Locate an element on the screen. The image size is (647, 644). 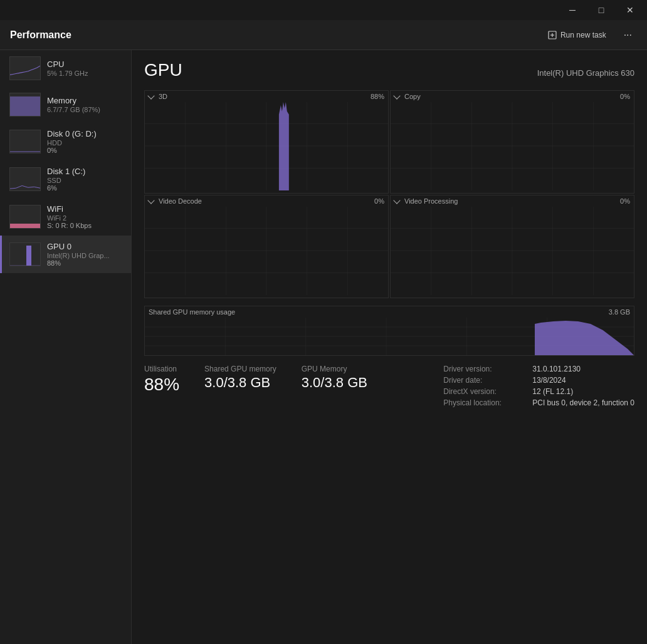
chart-video-processing: Video Processing 0% is located at coordinates (512, 247).